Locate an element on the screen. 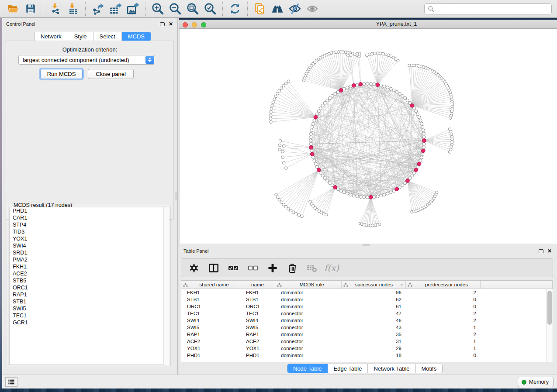 This screenshot has width=557, height=392. table-row: YOX1YOX1connector291 is located at coordinates (367, 348).